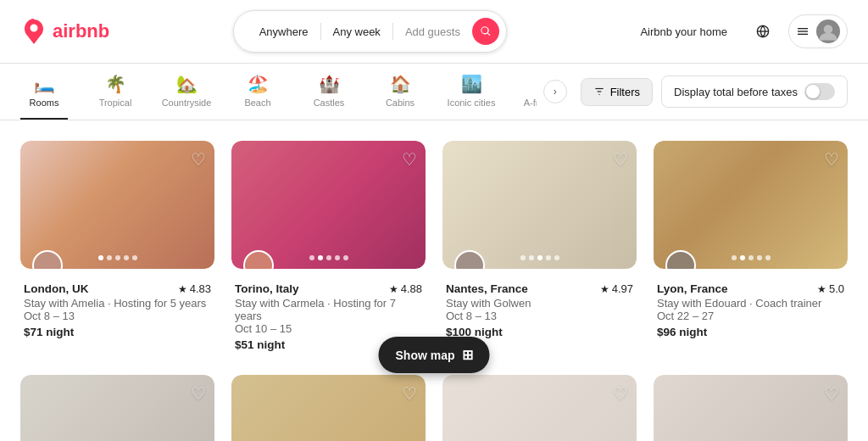 Image resolution: width=868 pixels, height=441 pixels. Describe the element at coordinates (200, 288) in the screenshot. I see `rating-value: 4.83` at that location.